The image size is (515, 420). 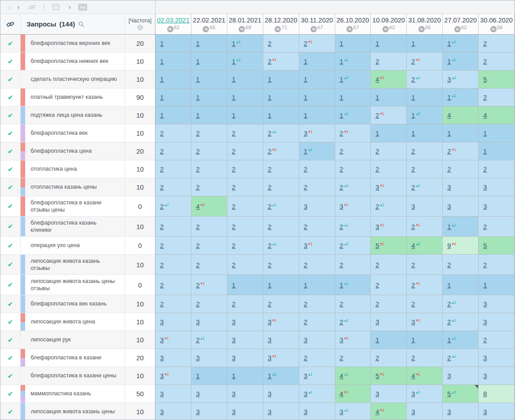 I want to click on keyword-cell: блефаропластика казаньклиники, so click(x=73, y=226).